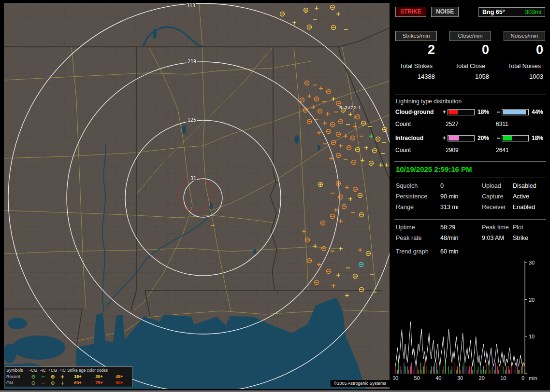 This screenshot has height=392, width=550. What do you see at coordinates (523, 378) in the screenshot?
I see `svg-text: 0` at bounding box center [523, 378].